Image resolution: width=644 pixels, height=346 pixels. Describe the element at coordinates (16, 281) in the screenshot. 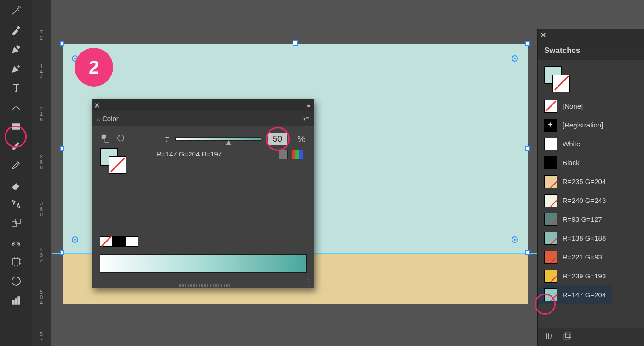

I see `gradient-tool` at that location.